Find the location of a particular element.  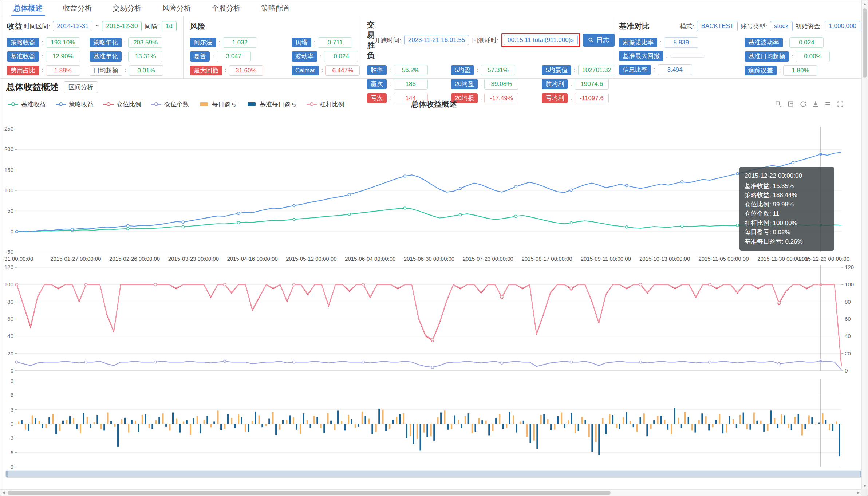

tab-4: 风险分析 is located at coordinates (177, 8).